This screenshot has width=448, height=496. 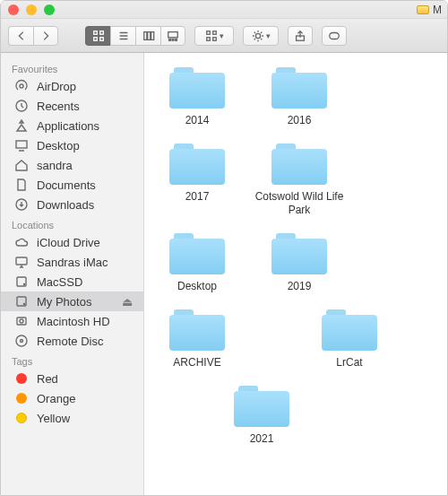 What do you see at coordinates (262, 439) in the screenshot?
I see `folder-name: 2021` at bounding box center [262, 439].